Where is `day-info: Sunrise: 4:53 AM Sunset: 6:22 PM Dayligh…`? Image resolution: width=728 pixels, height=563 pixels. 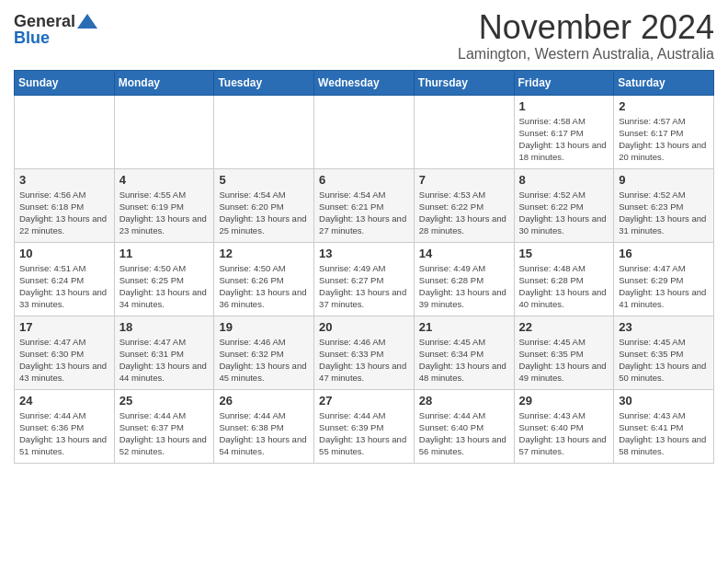 day-info: Sunrise: 4:53 AM Sunset: 6:22 PM Dayligh… is located at coordinates (464, 213).